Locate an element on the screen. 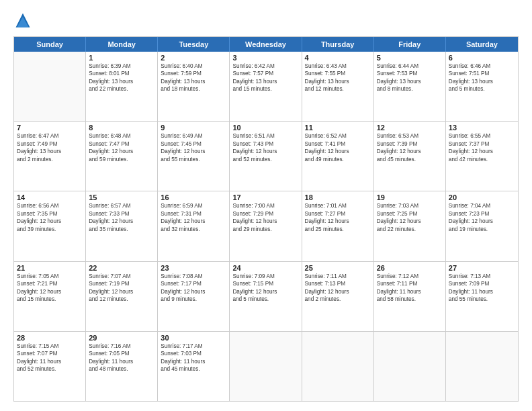 Image resolution: width=532 pixels, height=411 pixels. day-number: 28 is located at coordinates (50, 338).